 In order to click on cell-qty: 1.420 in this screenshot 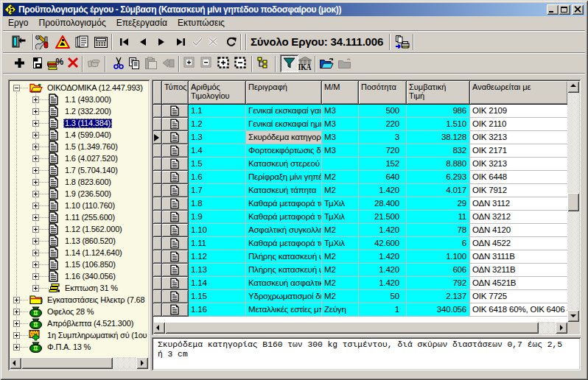, I will do `click(383, 257)`.